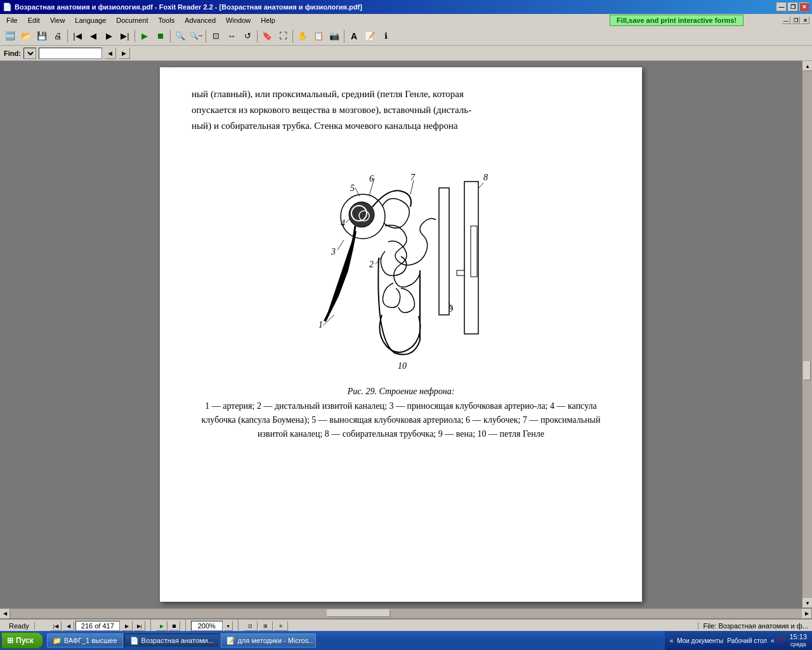 The image size is (812, 650). Describe the element at coordinates (796, 20) in the screenshot. I see `inner-restore-button: ❐` at that location.